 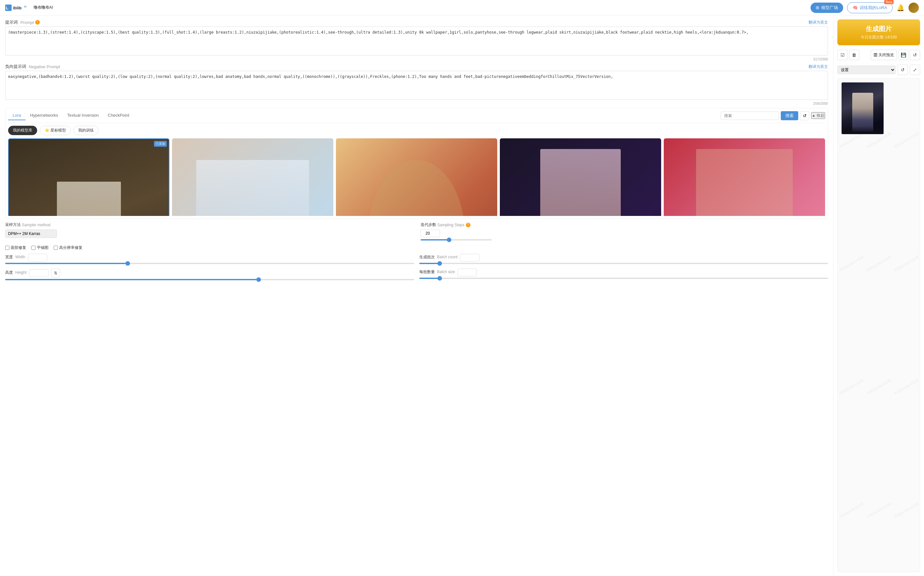 What do you see at coordinates (128, 264) in the screenshot?
I see `width-slider-thumb` at bounding box center [128, 264].